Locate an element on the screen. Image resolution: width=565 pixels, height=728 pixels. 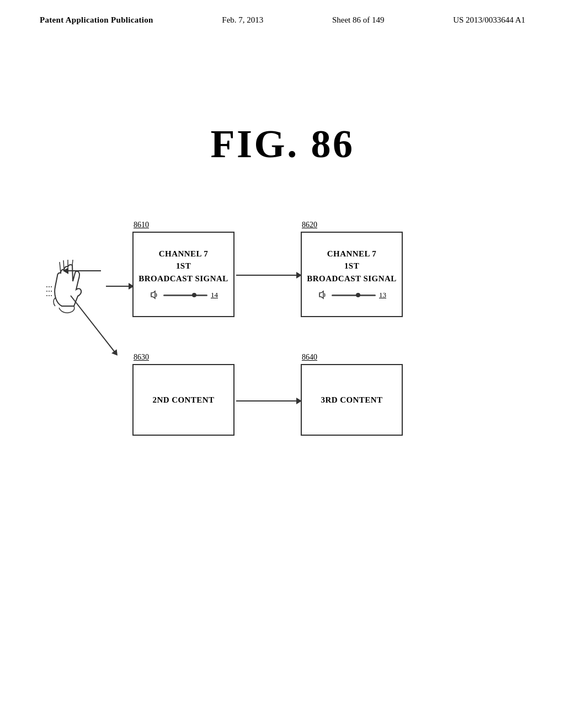
box-8610-content: CHANNEL 7 1ST BROADCAST SIGNAL is located at coordinates (183, 266).